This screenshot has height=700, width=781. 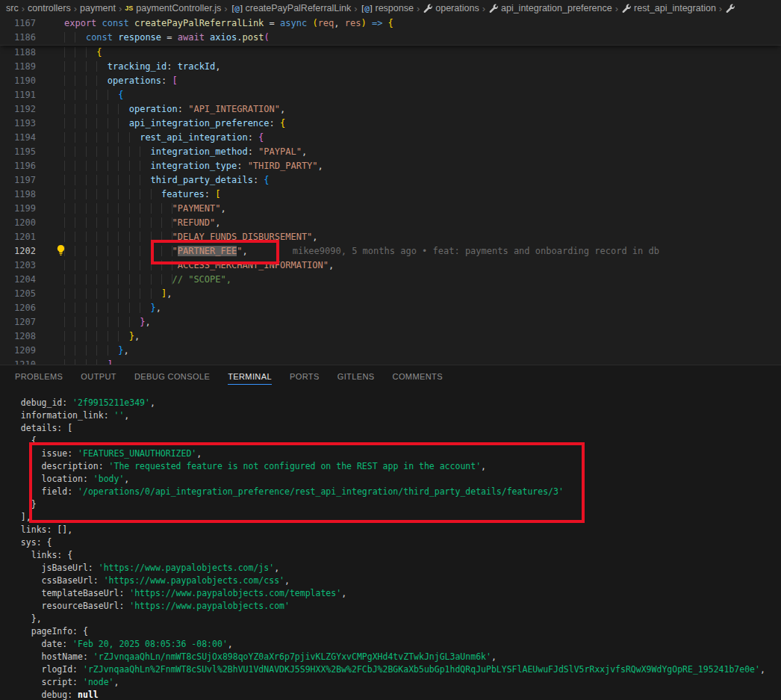 I want to click on breadcrumb-item-paymentController.js: JSpaymentController.js, so click(x=173, y=8).